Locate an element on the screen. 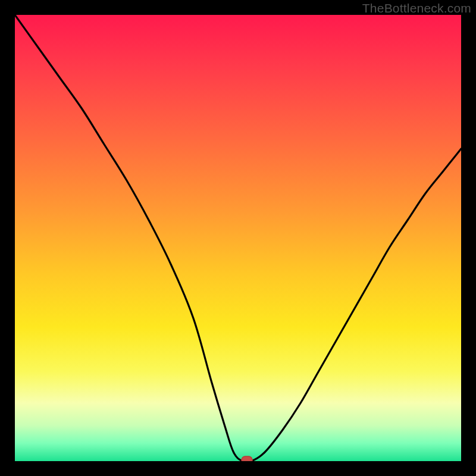  watermark-text: TheBottleneck.com is located at coordinates (416, 8).